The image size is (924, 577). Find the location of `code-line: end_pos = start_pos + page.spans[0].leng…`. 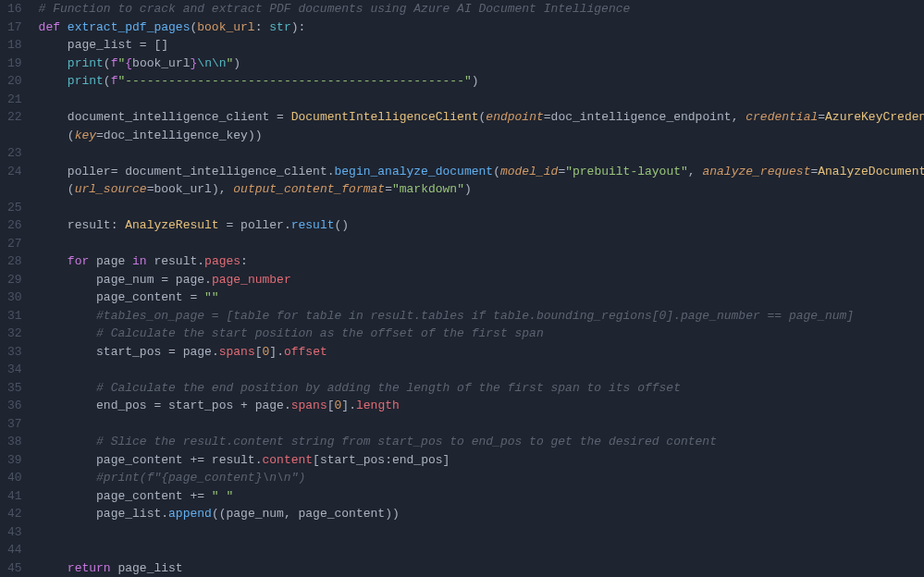

code-line: end_pos = start_pos + page.spans[0].leng… is located at coordinates (479, 406).